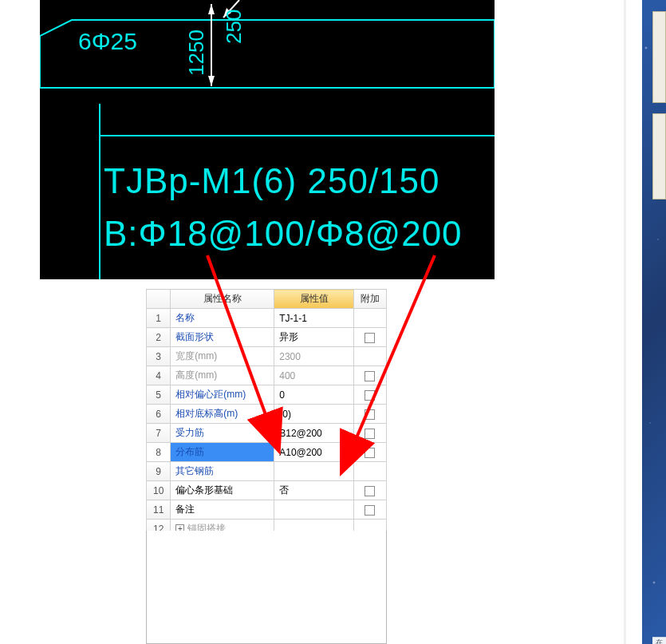  What do you see at coordinates (314, 452) in the screenshot?
I see `property-value-cell: A10@200` at bounding box center [314, 452].